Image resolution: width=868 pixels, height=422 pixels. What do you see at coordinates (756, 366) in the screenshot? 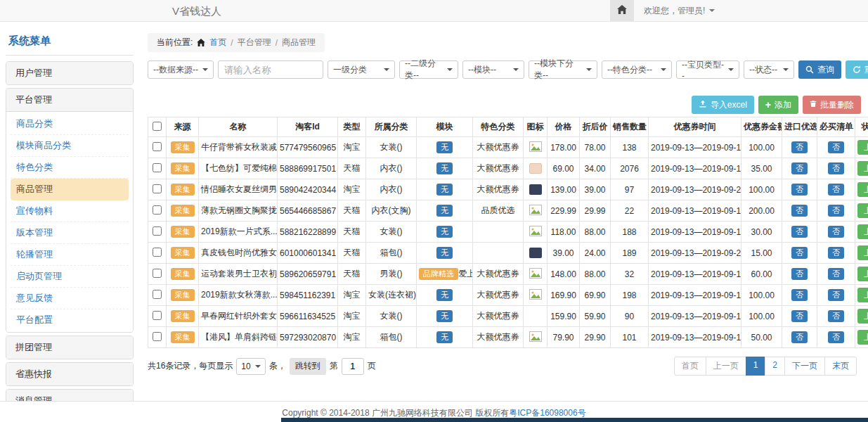
I see `pager-item: 1` at bounding box center [756, 366].